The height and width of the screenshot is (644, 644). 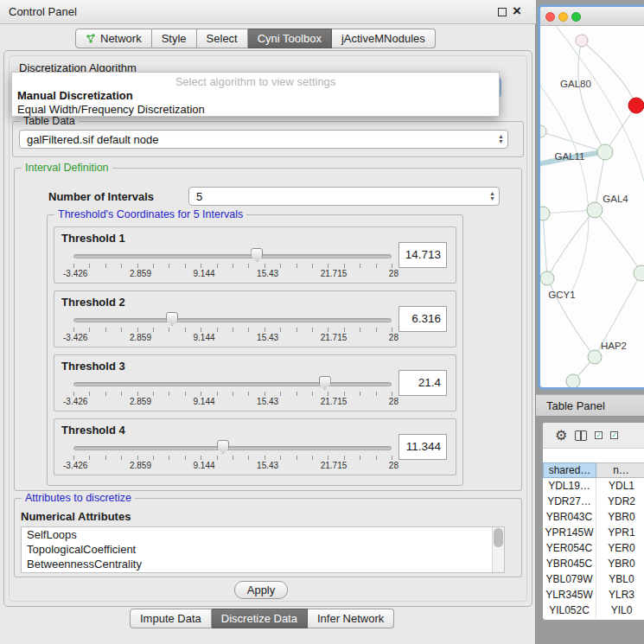 What do you see at coordinates (384, 38) in the screenshot?
I see `tab-jactivemnodules: jActiveMNodules` at bounding box center [384, 38].